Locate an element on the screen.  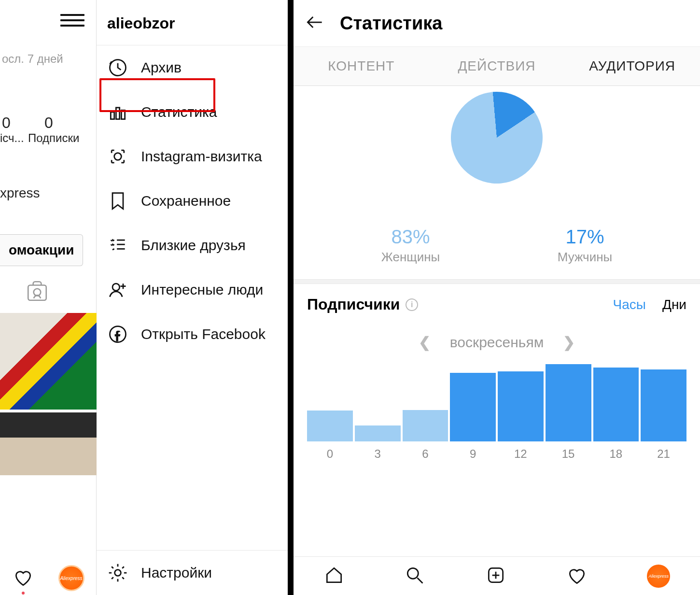
menu-item-close-friends: Близкие друзья is located at coordinates (192, 245).